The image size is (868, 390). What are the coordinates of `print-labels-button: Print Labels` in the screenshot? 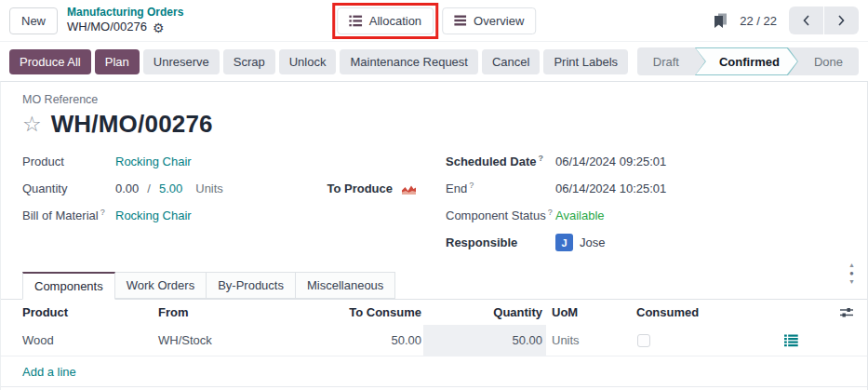 It's located at (586, 61).